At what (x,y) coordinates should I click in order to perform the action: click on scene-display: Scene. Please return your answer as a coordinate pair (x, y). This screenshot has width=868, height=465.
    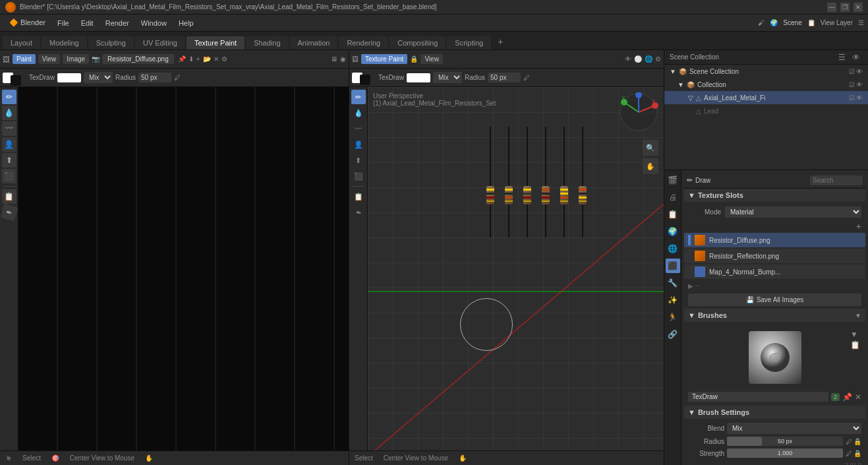
    Looking at the image, I should click on (792, 22).